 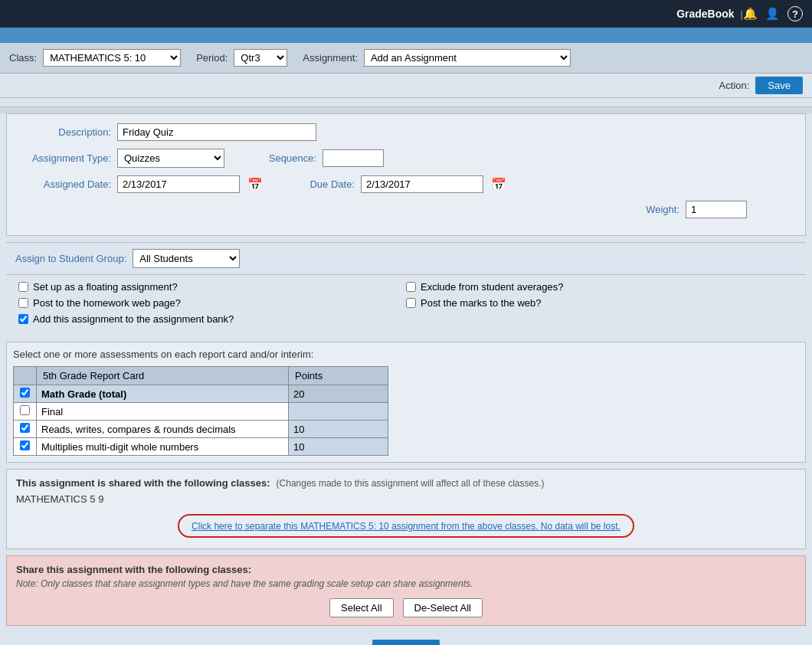 I want to click on description-label: Description:, so click(x=65, y=132).